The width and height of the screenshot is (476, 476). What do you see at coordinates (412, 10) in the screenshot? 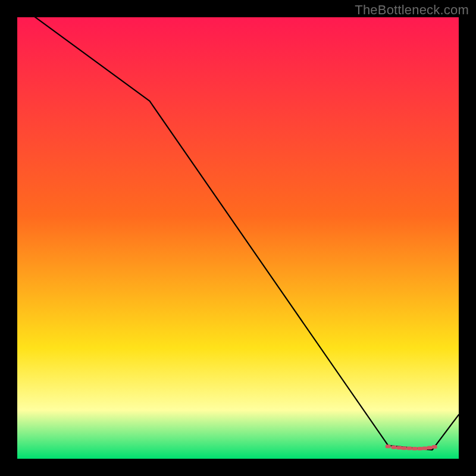
I see `watermark-text: TheBottleneck.com` at bounding box center [412, 10].